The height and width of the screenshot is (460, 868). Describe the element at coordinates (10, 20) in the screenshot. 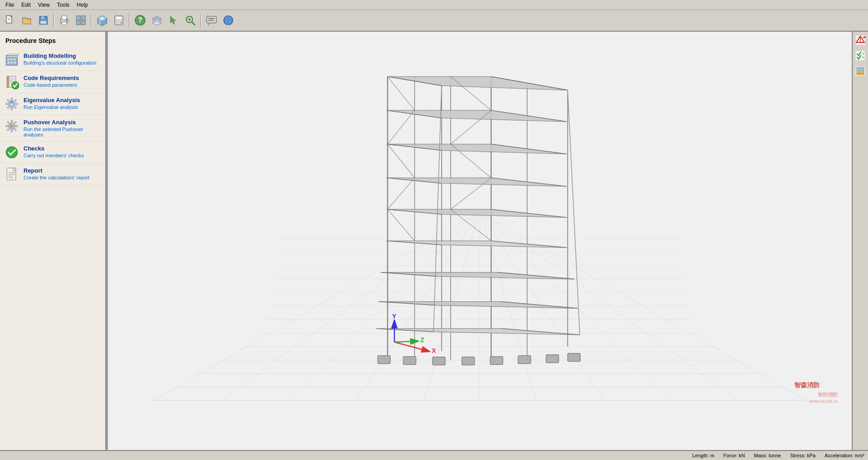

I see `new-button` at that location.